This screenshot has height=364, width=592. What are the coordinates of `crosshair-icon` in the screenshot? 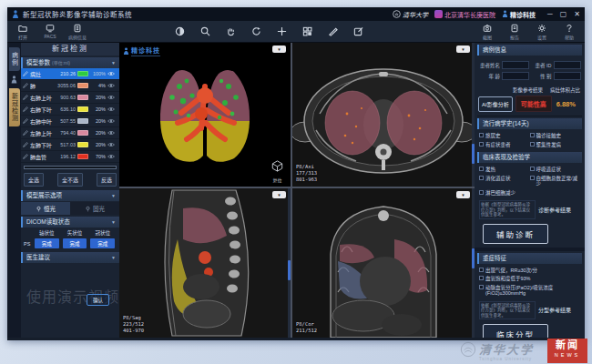 It's located at (282, 31).